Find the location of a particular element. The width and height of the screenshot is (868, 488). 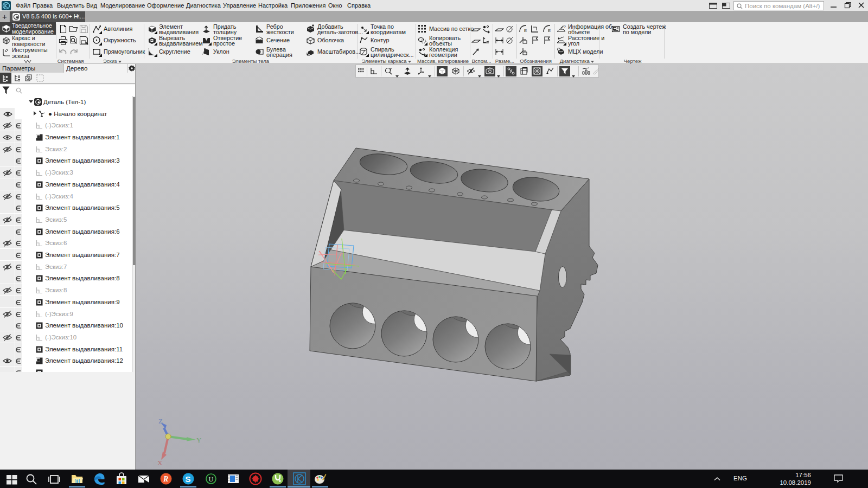

svg-text: S is located at coordinates (188, 479).